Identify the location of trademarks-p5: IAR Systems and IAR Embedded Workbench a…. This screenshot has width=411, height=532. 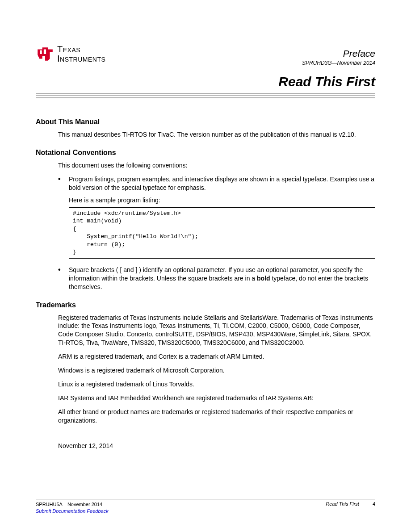
(217, 398).